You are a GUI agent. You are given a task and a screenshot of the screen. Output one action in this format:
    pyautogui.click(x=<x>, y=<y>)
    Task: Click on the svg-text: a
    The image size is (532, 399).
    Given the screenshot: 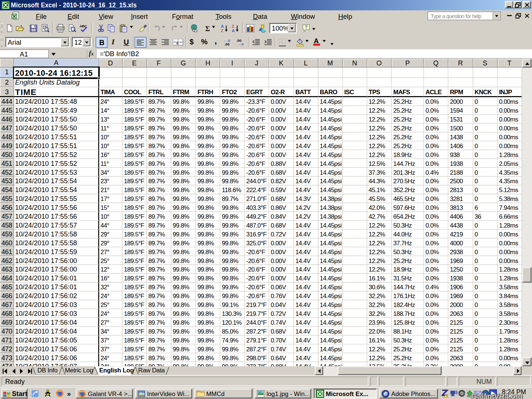 What is the action you would take?
    pyautogui.click(x=177, y=43)
    